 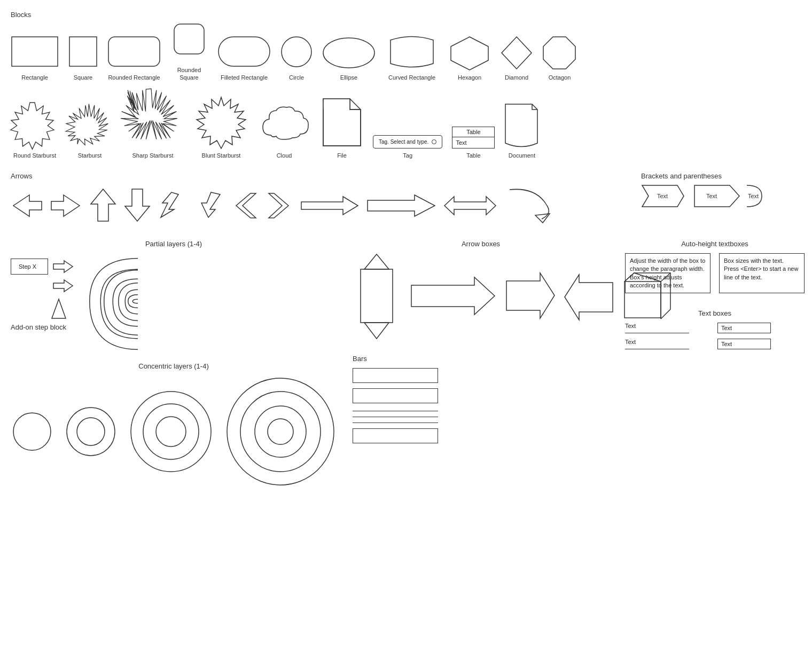 What do you see at coordinates (137, 205) in the screenshot?
I see `down-arrow-svg` at bounding box center [137, 205].